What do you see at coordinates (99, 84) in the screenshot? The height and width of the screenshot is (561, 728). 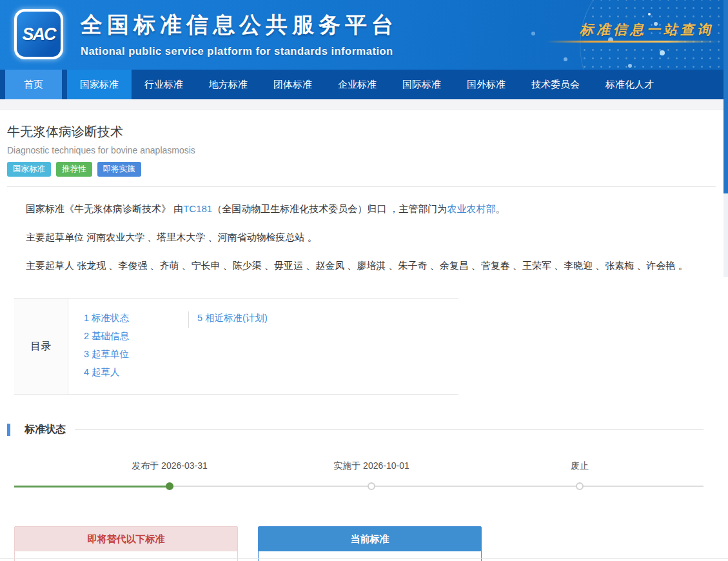 I see `nav-item-national-standards: 国家标准` at bounding box center [99, 84].